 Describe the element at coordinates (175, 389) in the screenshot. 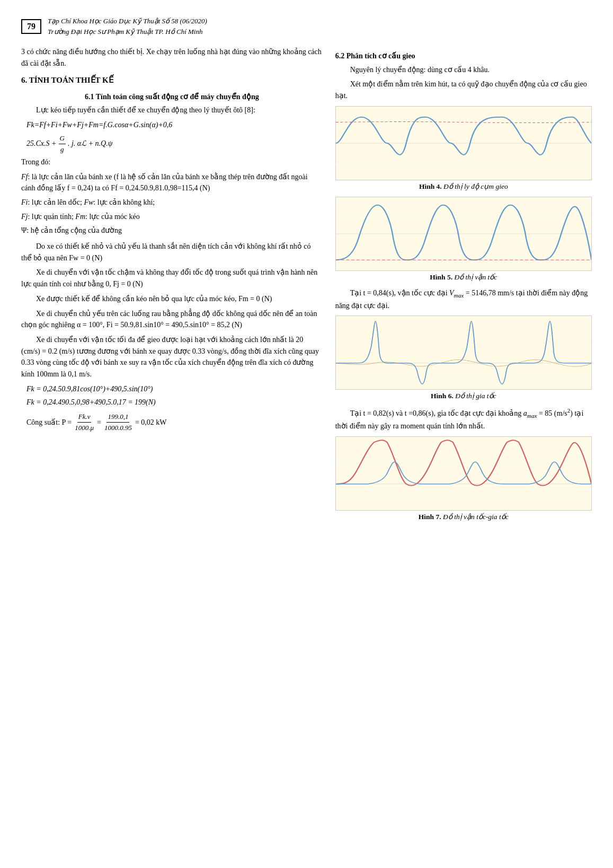

I see `fk1-formula: Fk = 0,24.50.9,81cos(10°)+490,5.sin(10°)` at that location.